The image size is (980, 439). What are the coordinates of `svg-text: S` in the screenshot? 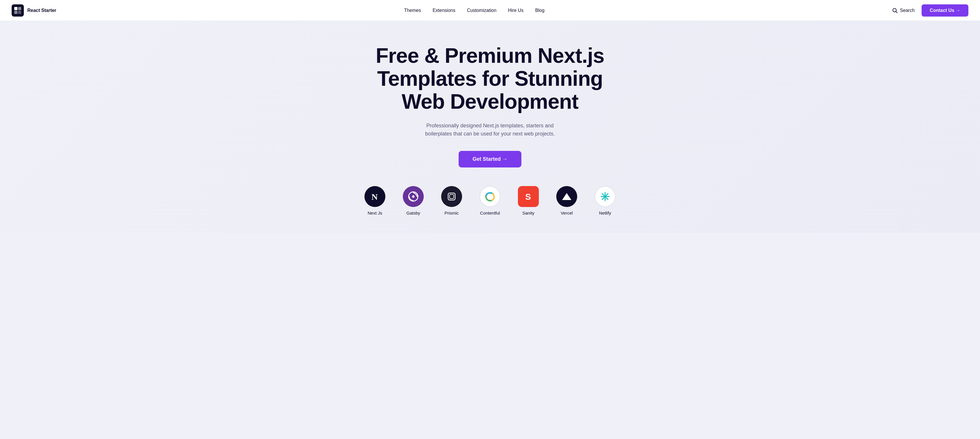 It's located at (528, 197).